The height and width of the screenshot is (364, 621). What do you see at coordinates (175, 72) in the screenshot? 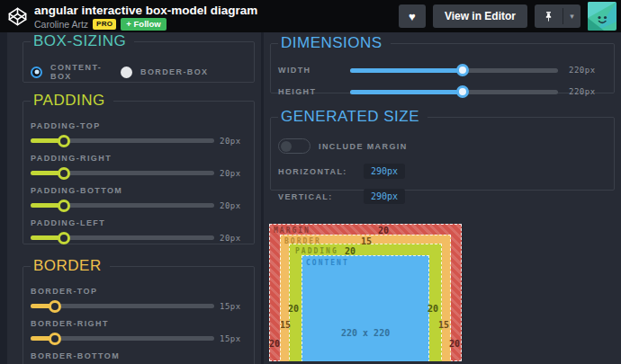
I see `radio-label: BORDER-BOX` at bounding box center [175, 72].